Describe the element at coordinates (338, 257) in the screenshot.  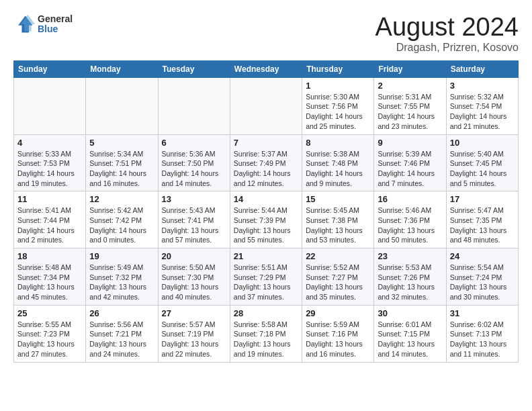
I see `day-number: 22` at that location.